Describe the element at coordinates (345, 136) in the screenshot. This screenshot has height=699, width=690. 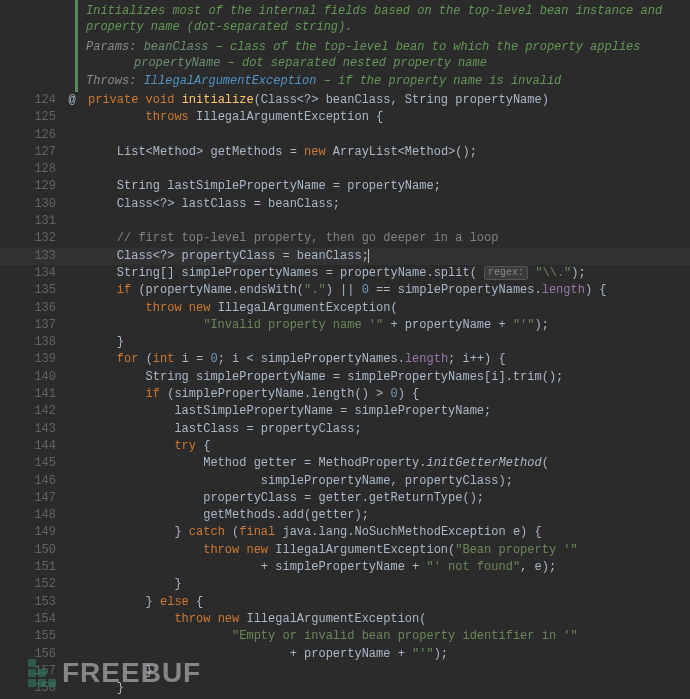
I see `code-line: 126` at that location.